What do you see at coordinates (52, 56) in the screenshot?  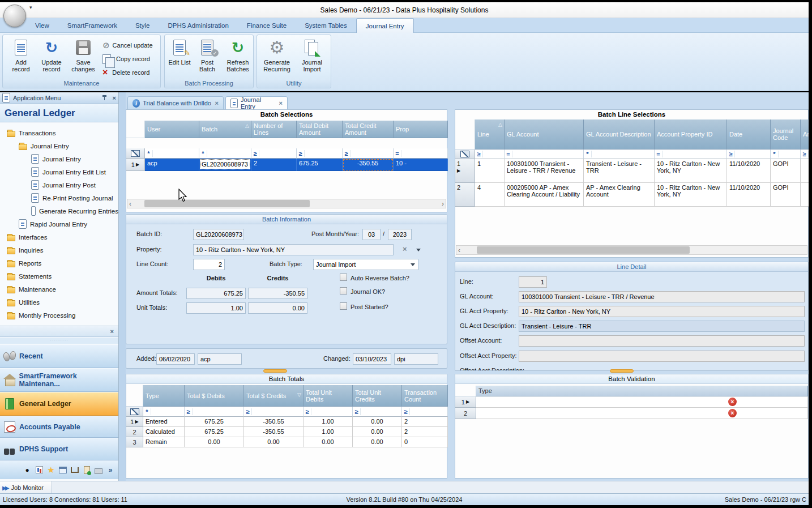 I see `update-record-button: ↻ Update record` at bounding box center [52, 56].